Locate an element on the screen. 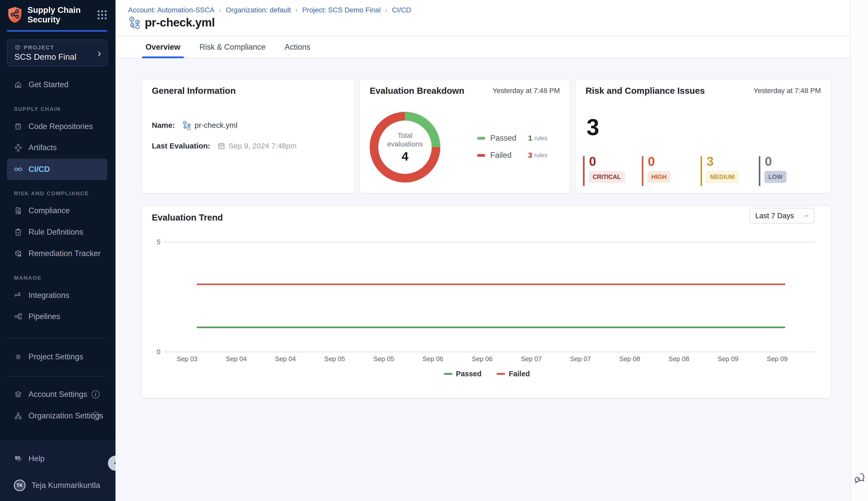 This screenshot has height=501, width=868. clipboard-check-icon is located at coordinates (18, 232).